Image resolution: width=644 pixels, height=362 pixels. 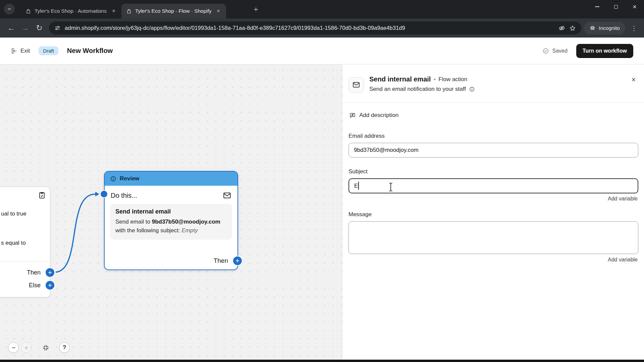 I want to click on chevron-down-icon, so click(x=9, y=9).